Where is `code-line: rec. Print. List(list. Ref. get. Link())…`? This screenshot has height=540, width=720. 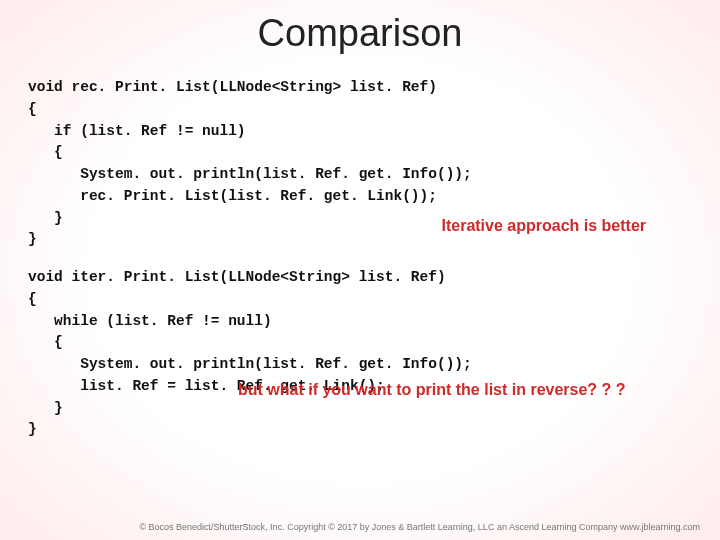
code-line: rec. Print. List(list. Ref. get. Link())… is located at coordinates (232, 196).